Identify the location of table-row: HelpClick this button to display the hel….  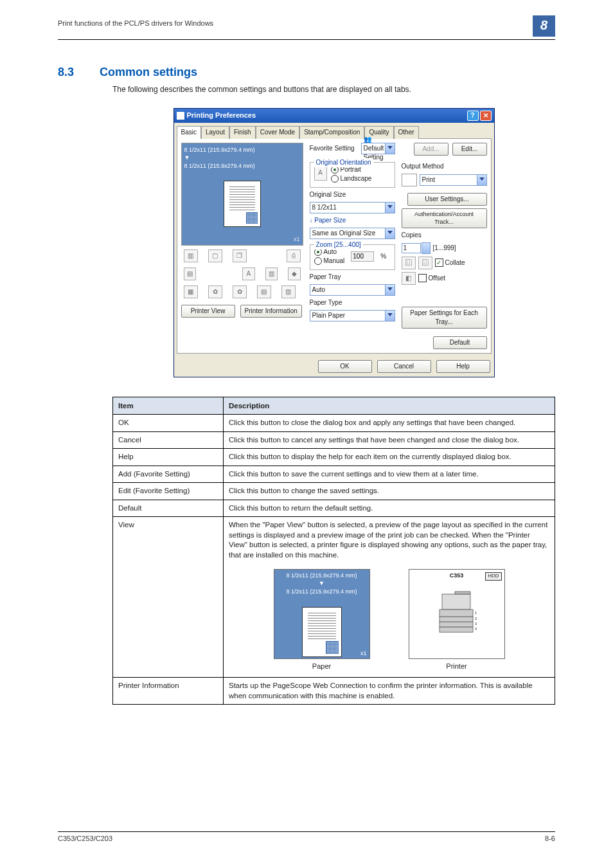
(334, 458).